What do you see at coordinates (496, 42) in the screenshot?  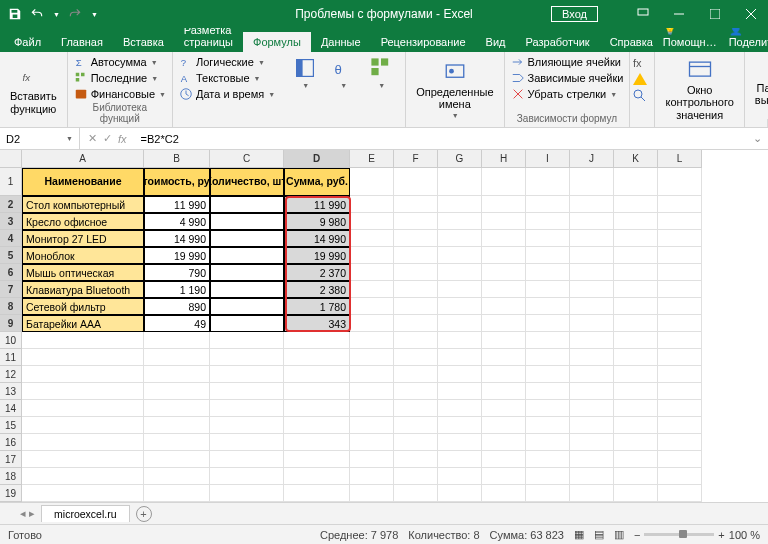 I see `tab-view: Вид` at bounding box center [496, 42].